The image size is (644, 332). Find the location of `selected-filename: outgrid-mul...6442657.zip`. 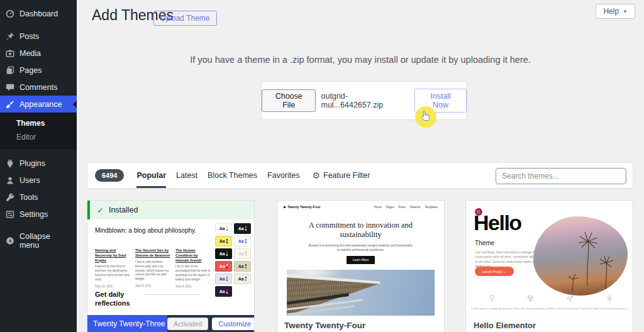

selected-filename: outgrid-mul...6442657.zip is located at coordinates (365, 101).